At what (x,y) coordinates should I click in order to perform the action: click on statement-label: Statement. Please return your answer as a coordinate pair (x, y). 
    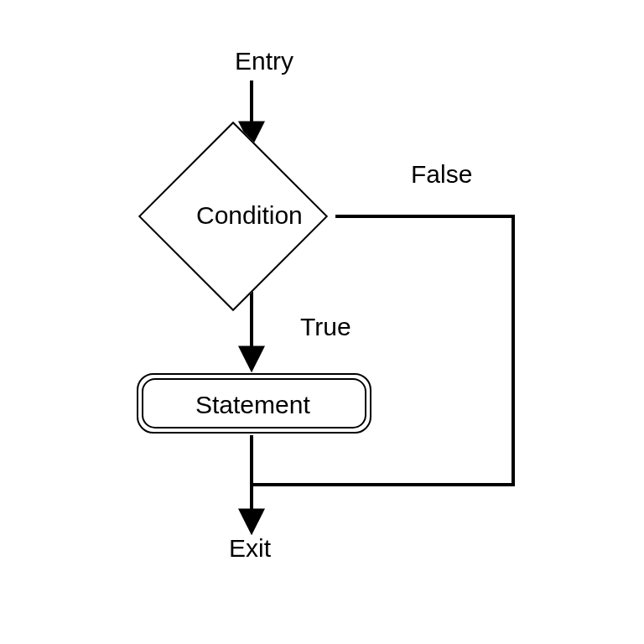
    Looking at the image, I should click on (253, 405).